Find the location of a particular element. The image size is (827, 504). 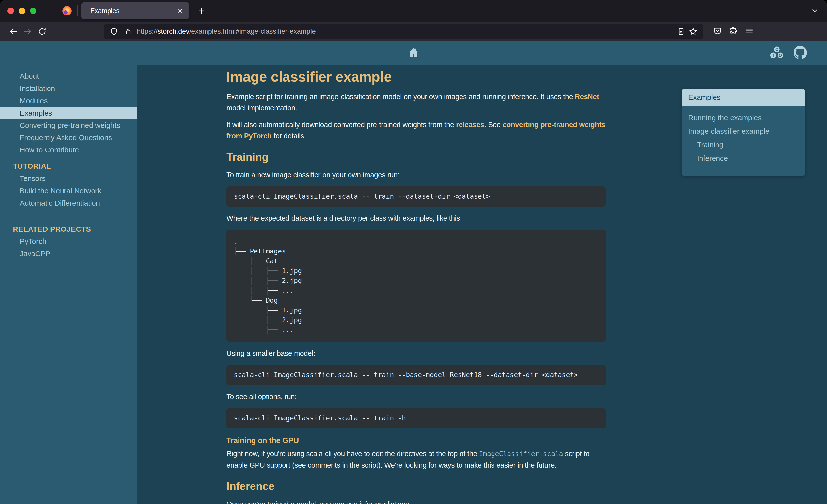

back-icon is located at coordinates (13, 32).